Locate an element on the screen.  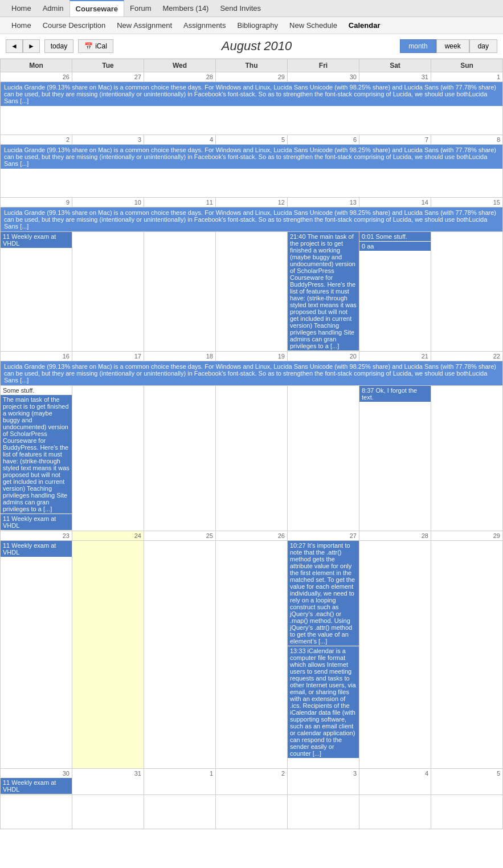
top-nav: Home Admin Courseware Forum Members (14)… is located at coordinates (252, 9).